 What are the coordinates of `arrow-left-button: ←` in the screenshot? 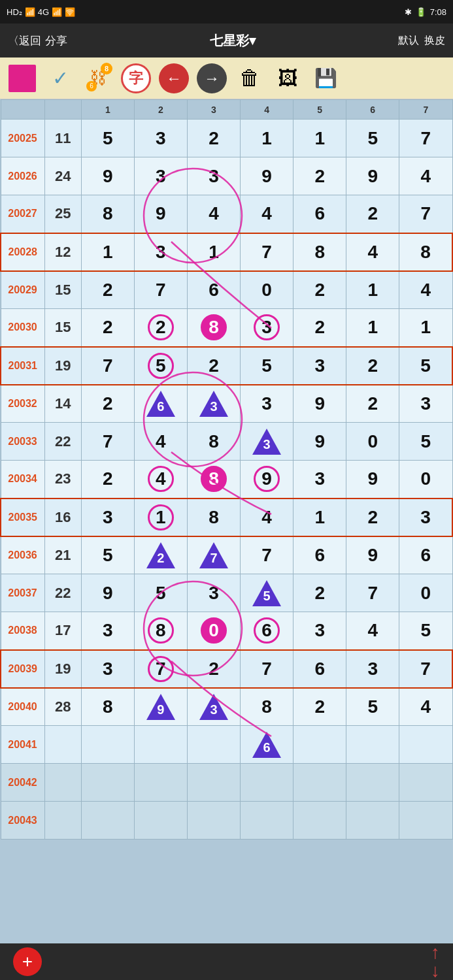 It's located at (174, 78).